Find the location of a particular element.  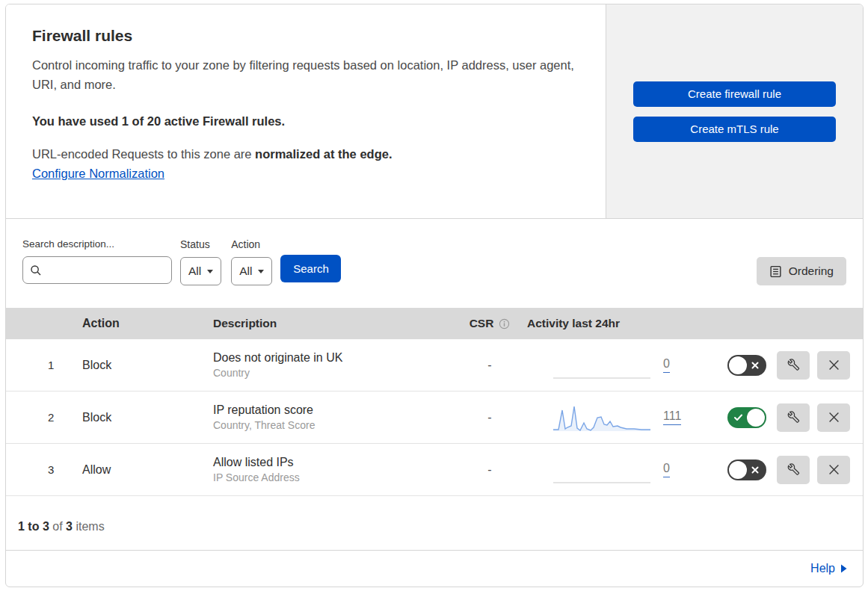

rule-fields: IP Source Address is located at coordinates (333, 477).